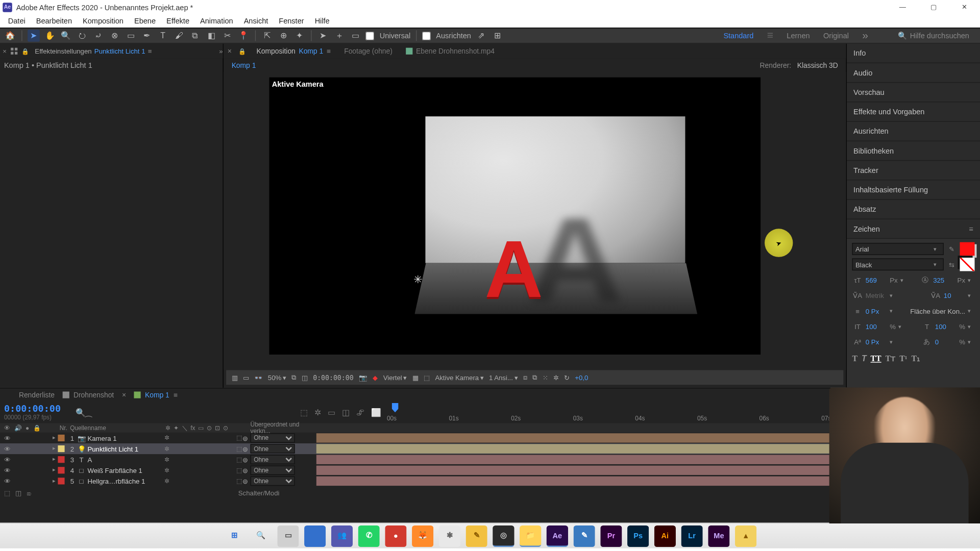 The height and width of the screenshot is (551, 980). Describe the element at coordinates (103, 21) in the screenshot. I see `menu-komposition: Komposition` at that location.